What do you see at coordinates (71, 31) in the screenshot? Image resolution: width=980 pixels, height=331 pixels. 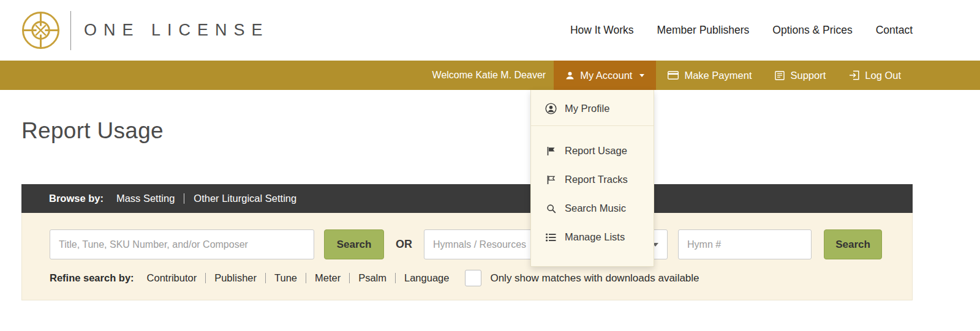 I see `brand-divider` at bounding box center [71, 31].